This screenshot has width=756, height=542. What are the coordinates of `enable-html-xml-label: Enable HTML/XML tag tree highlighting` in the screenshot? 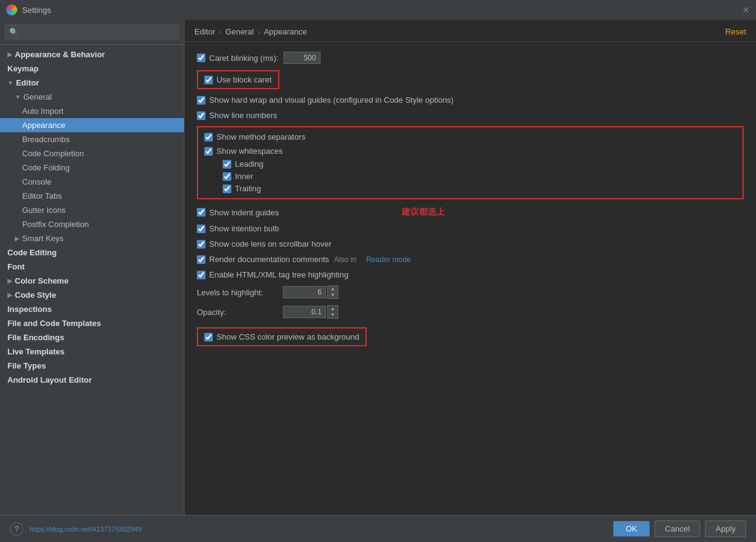 It's located at (273, 274).